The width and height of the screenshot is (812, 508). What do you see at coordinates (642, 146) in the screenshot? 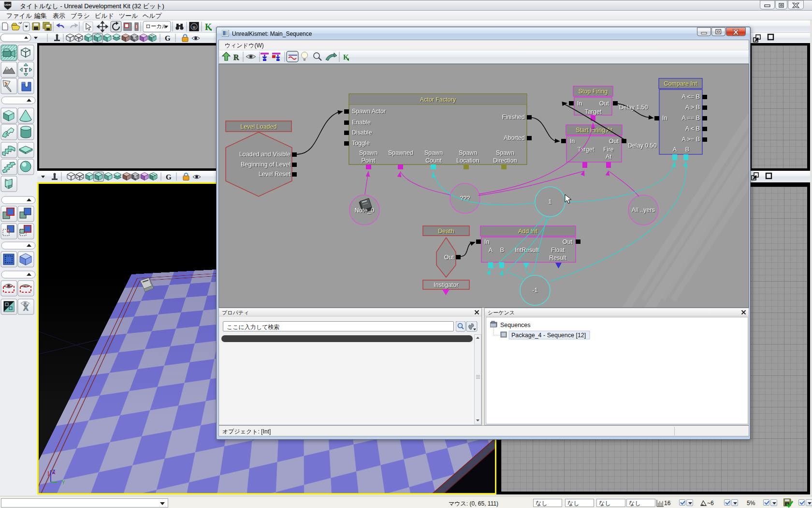
I see `svg-text: Delay 0.50` at bounding box center [642, 146].